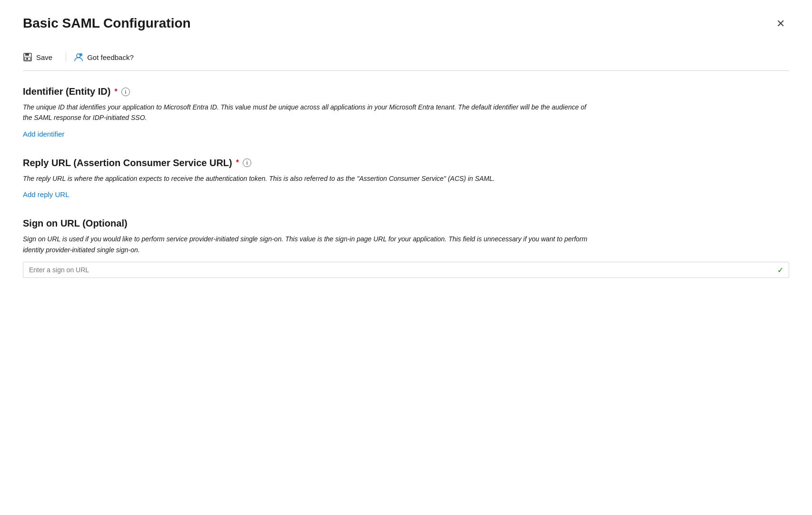  Describe the element at coordinates (66, 57) in the screenshot. I see `toolbar-divider` at that location.